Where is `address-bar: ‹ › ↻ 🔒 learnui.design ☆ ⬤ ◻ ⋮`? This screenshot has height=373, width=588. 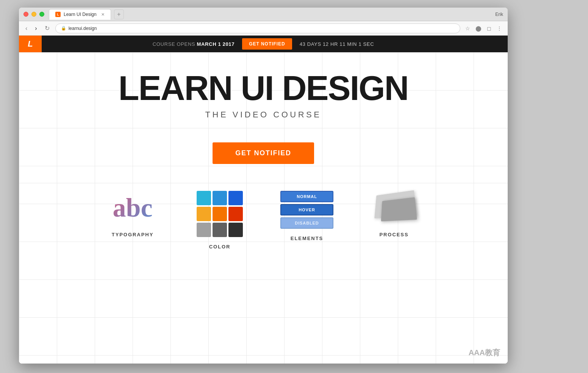 address-bar: ‹ › ↻ 🔒 learnui.design ☆ ⬤ ◻ ⋮ is located at coordinates (263, 28).